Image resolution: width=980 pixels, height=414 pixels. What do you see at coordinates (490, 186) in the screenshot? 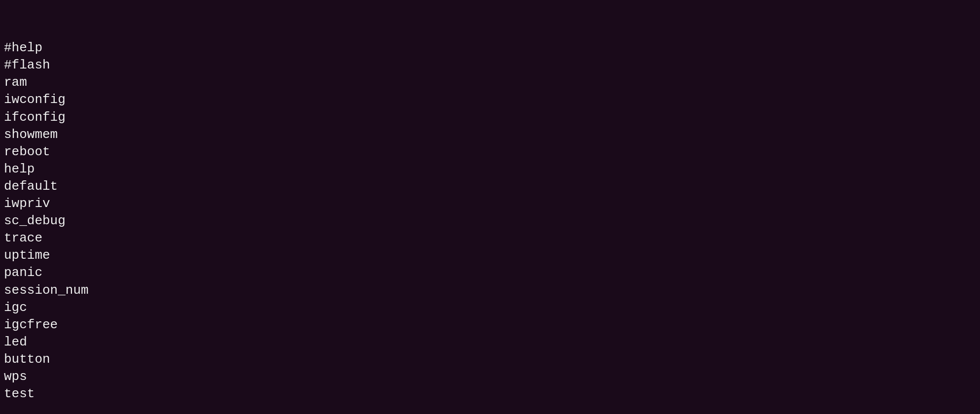
I see `command-item: default` at bounding box center [490, 186].